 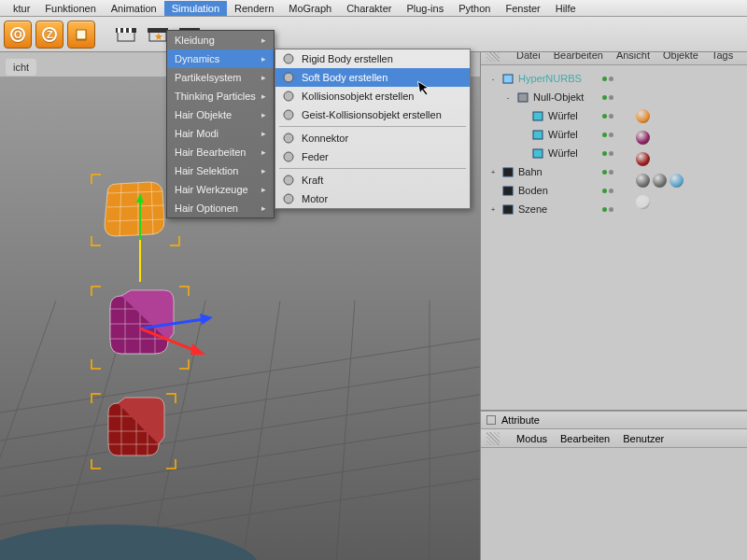 I want to click on menu-bar: kturFunktionenAnimationSimulationRendern…, so click(x=374, y=8).